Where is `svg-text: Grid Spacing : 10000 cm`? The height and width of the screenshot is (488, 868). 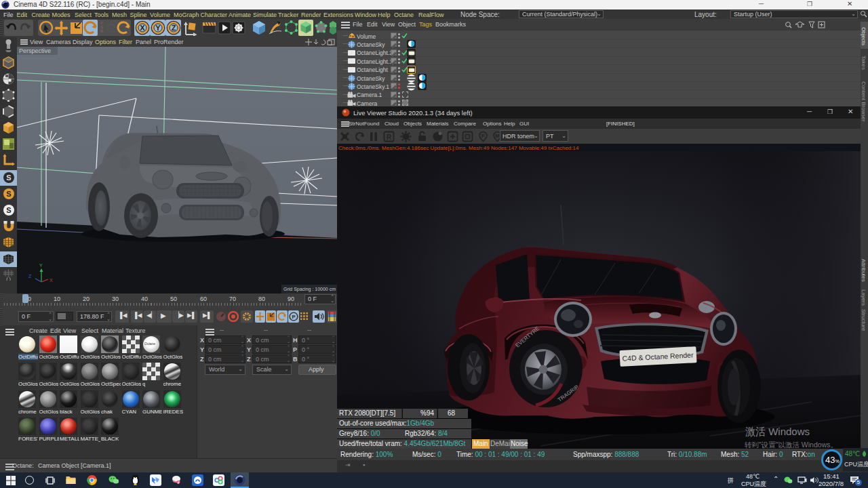 svg-text: Grid Spacing : 10000 cm is located at coordinates (309, 289).